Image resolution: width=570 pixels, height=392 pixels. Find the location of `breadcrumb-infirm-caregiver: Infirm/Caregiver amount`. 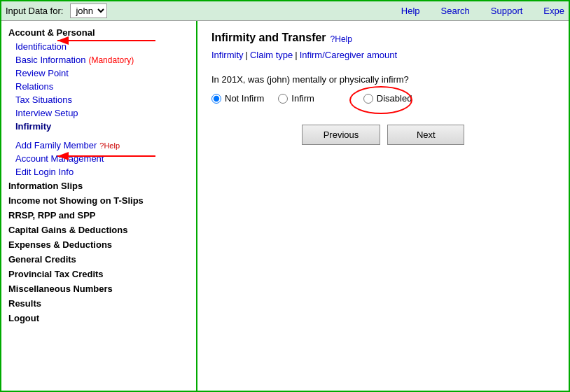

breadcrumb-infirm-caregiver: Infirm/Caregiver amount is located at coordinates (349, 55).